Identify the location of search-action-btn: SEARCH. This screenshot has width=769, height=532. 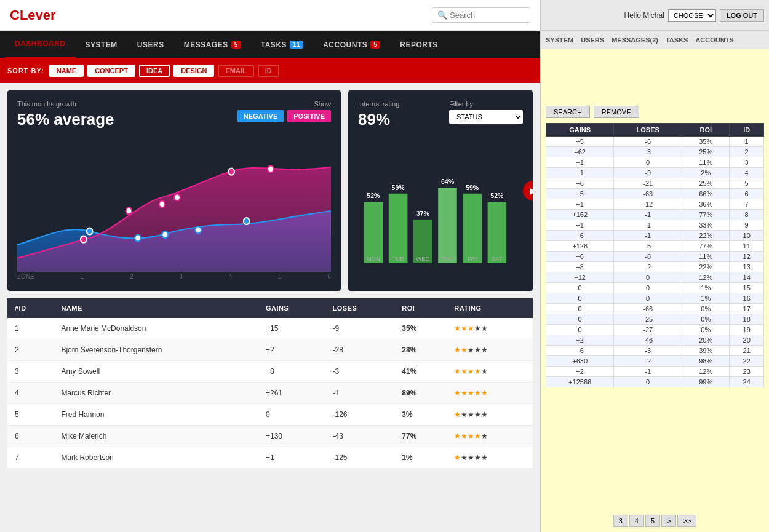
(568, 112).